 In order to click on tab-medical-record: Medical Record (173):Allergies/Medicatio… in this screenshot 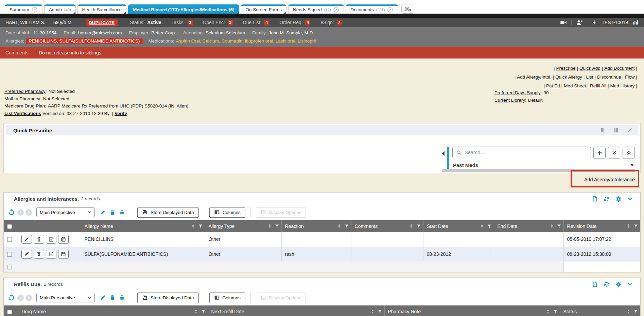, I will do `click(184, 9)`.